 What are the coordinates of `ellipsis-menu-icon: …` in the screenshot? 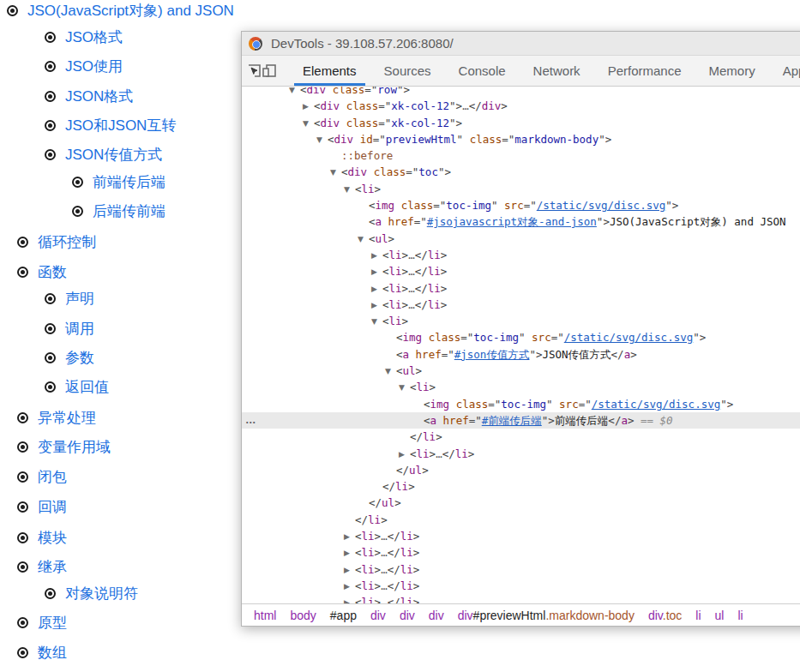 It's located at (251, 420).